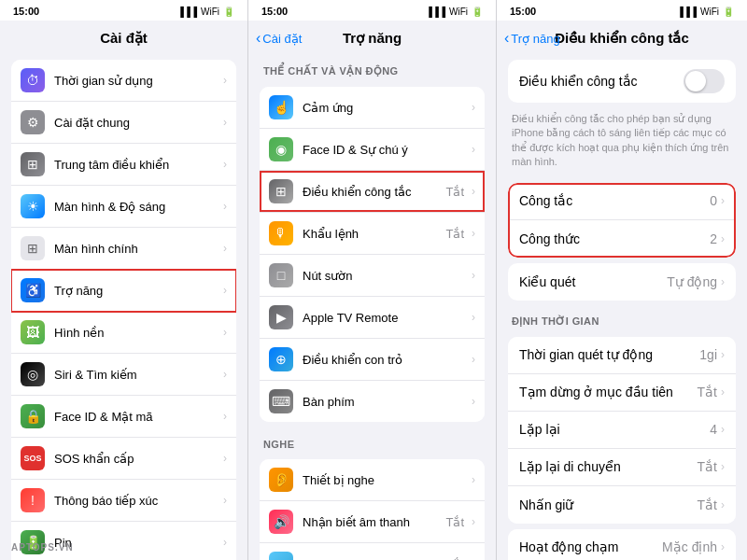 This screenshot has width=747, height=560. I want to click on settings-label-sos: SOS khẩn cấp, so click(136, 459).